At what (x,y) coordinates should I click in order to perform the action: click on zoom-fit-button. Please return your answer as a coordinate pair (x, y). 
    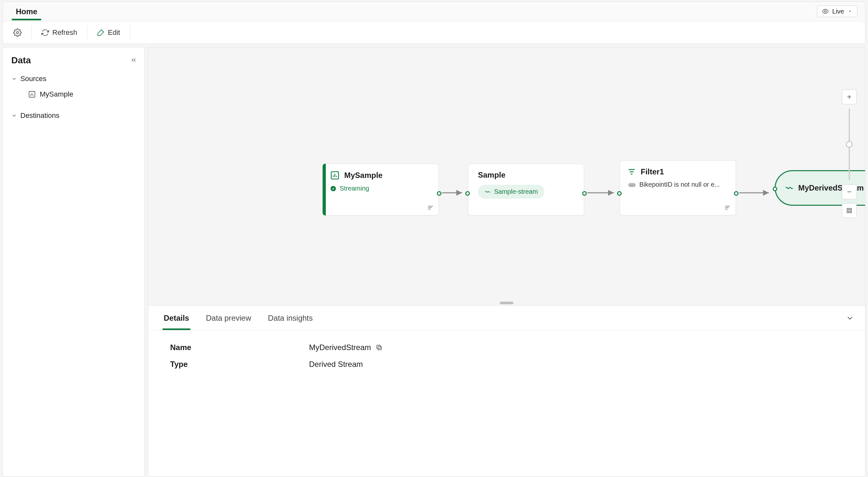
    Looking at the image, I should click on (849, 211).